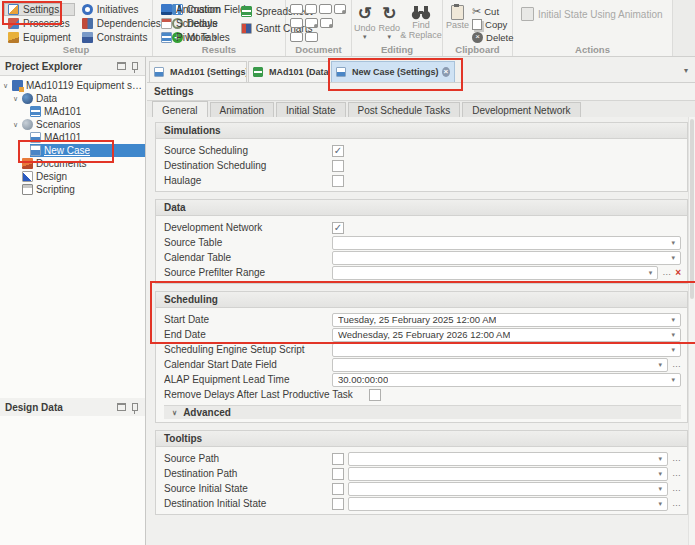  Describe the element at coordinates (72, 176) in the screenshot. I see `tree-item-design: Design` at that location.